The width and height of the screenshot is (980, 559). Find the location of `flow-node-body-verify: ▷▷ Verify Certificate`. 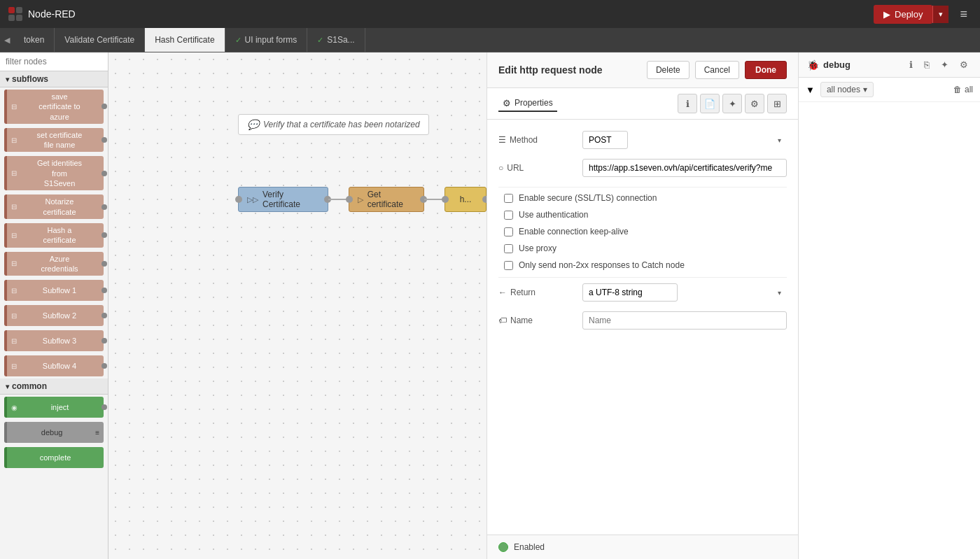

flow-node-body-verify: ▷▷ Verify Certificate is located at coordinates (283, 199).